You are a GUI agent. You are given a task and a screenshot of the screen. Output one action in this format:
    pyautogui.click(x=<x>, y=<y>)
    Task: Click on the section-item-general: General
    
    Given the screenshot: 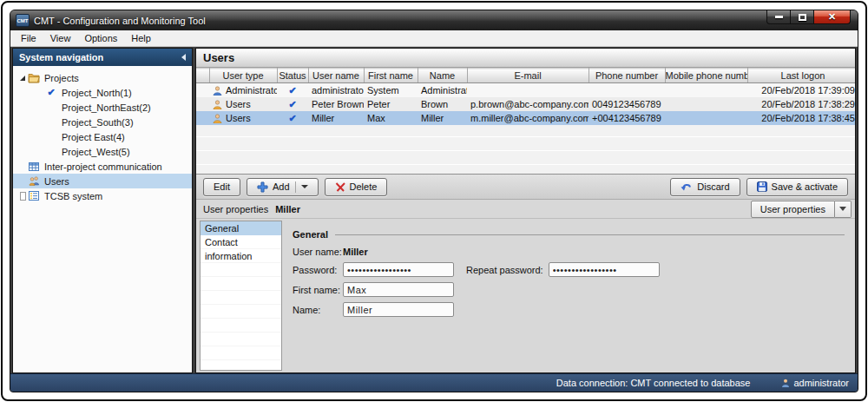 What is the action you would take?
    pyautogui.click(x=241, y=228)
    